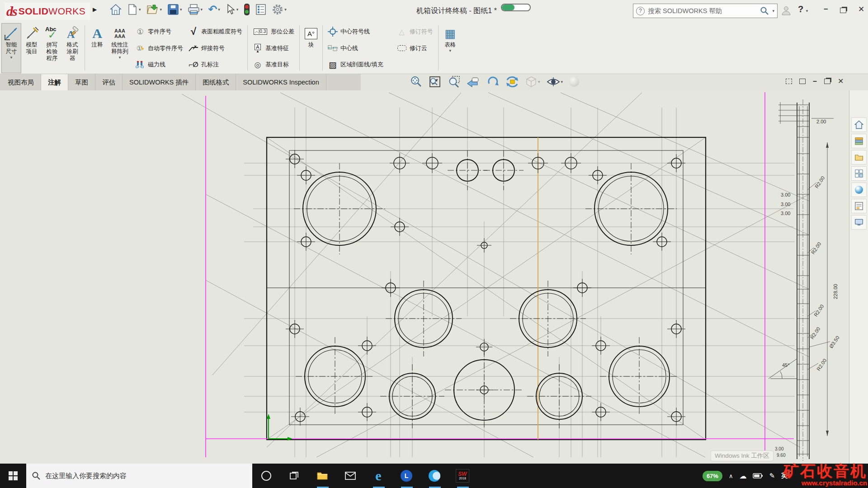  I want to click on smart-dimension-caret-icon: ▾, so click(12, 57).